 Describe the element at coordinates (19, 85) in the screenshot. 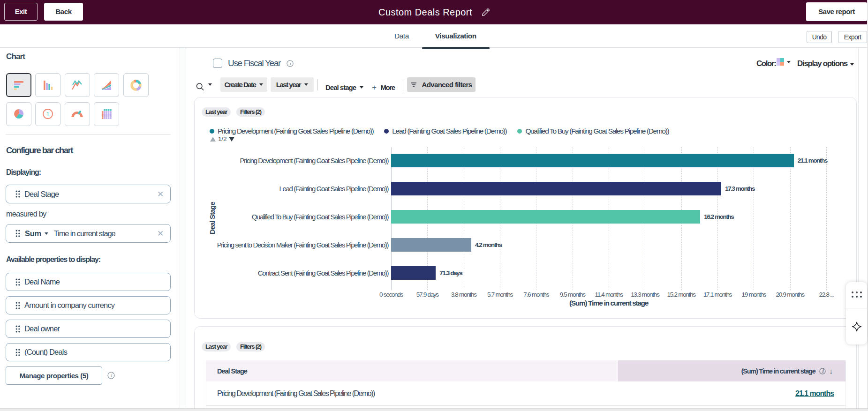

I see `chart-type-horizontal-bar-selected` at that location.